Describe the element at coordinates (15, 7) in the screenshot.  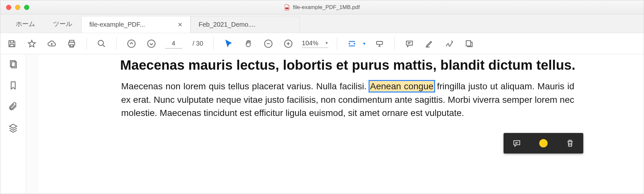
I see `window-controls` at that location.